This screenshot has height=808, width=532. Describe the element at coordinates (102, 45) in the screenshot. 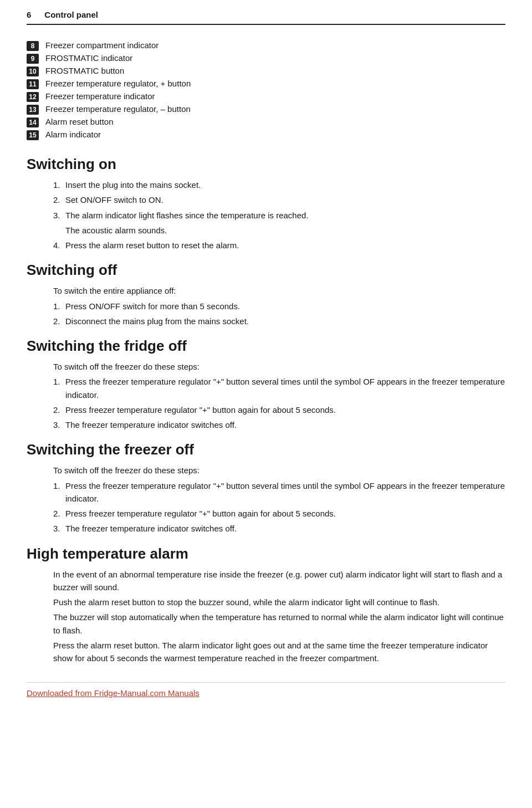

I see `indicator-label: Freezer compartment indicator` at that location.